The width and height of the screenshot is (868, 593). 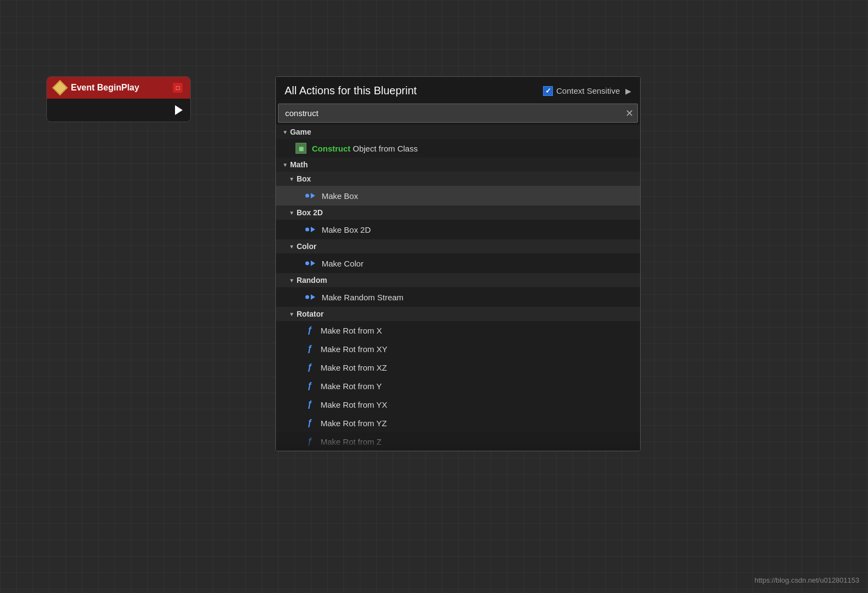 What do you see at coordinates (292, 179) in the screenshot?
I see `subcategory-box-arrow-icon: ▼` at bounding box center [292, 179].